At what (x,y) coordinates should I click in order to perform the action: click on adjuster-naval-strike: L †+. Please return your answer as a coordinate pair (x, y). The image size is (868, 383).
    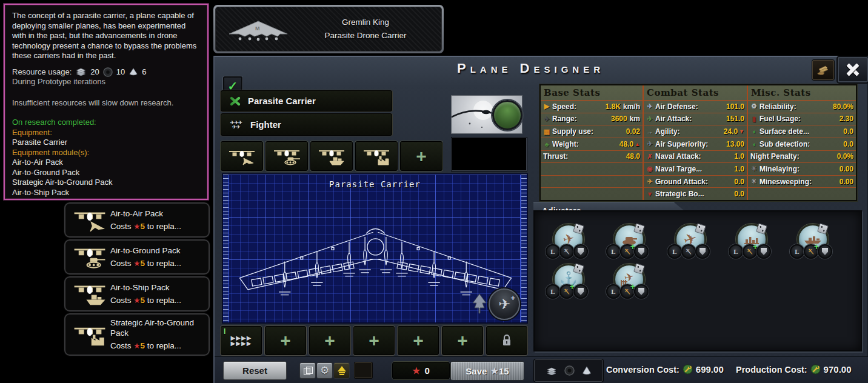
    Looking at the image, I should click on (811, 243).